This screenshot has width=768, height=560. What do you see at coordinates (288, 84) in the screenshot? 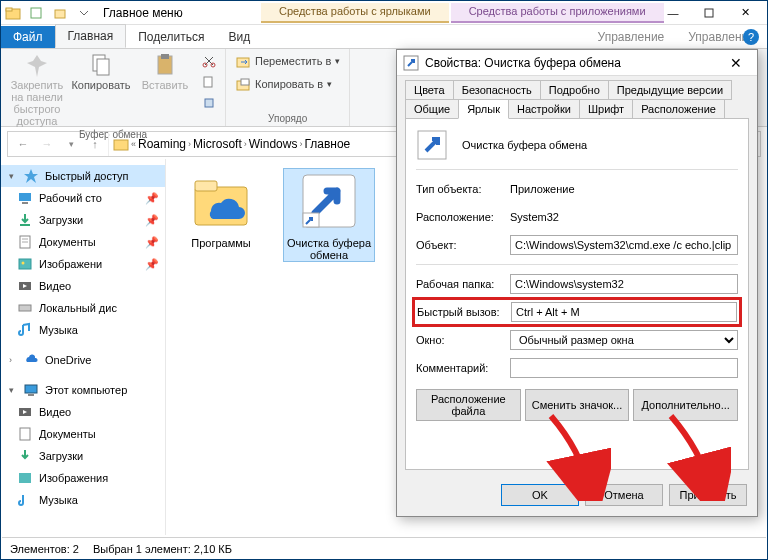
I see `copy-to-button: Копировать в ▾` at bounding box center [288, 84].